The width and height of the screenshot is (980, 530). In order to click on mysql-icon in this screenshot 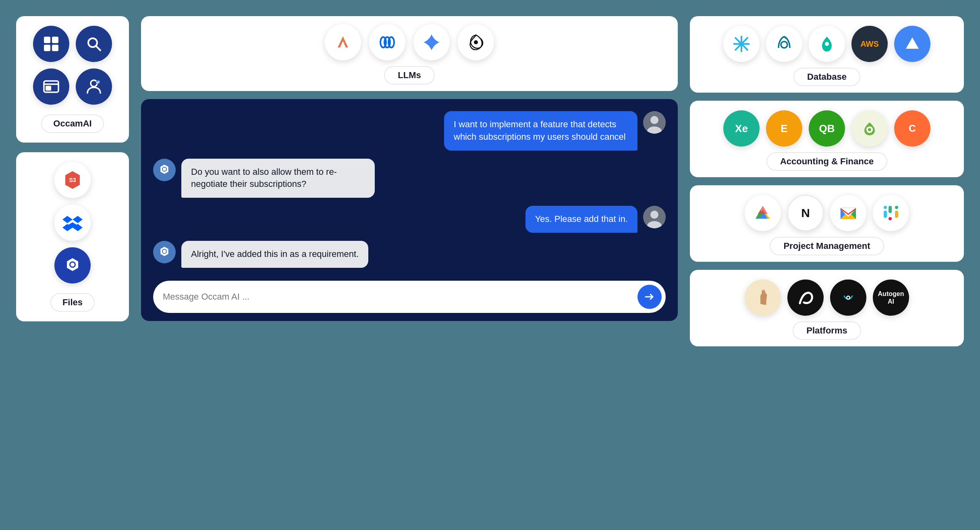, I will do `click(784, 44)`.